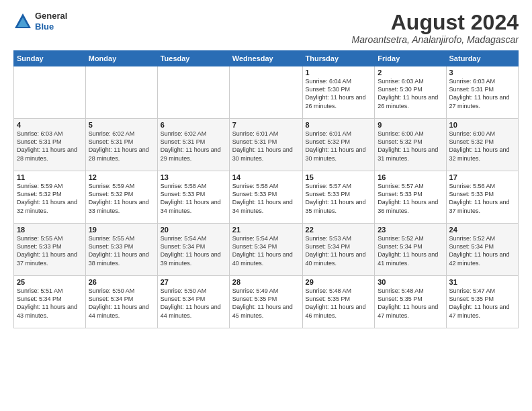  I want to click on table-row: 12Sunrise: 5:59 AMSunset: 5:32 PMDayligh…, so click(121, 197).